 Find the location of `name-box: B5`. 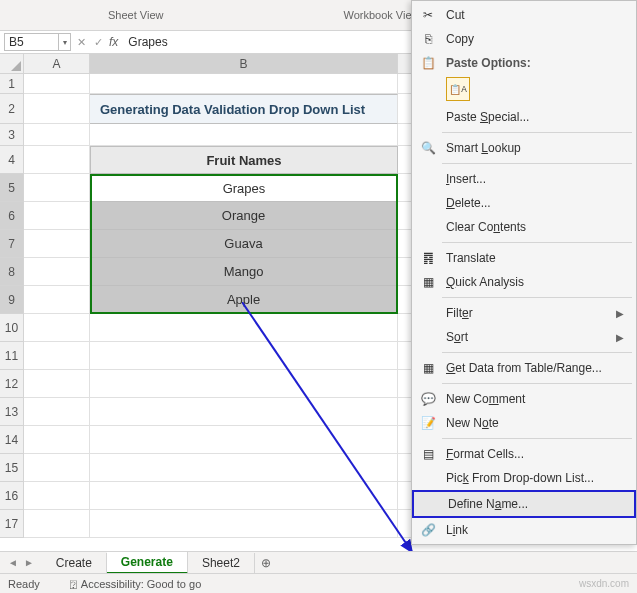

name-box: B5 is located at coordinates (32, 42).